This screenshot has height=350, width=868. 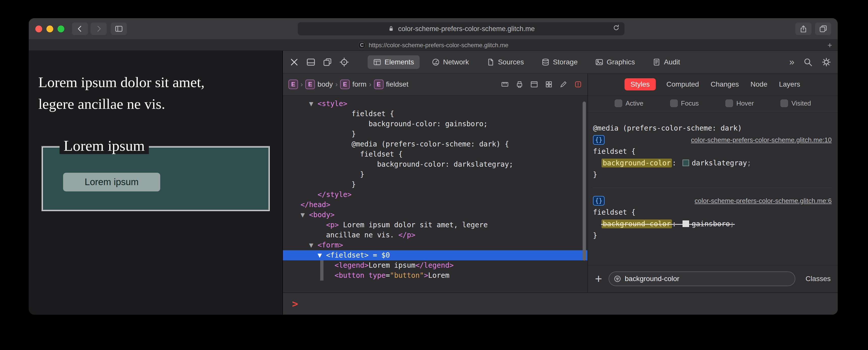 I want to click on sidebar-toggle-button, so click(x=119, y=29).